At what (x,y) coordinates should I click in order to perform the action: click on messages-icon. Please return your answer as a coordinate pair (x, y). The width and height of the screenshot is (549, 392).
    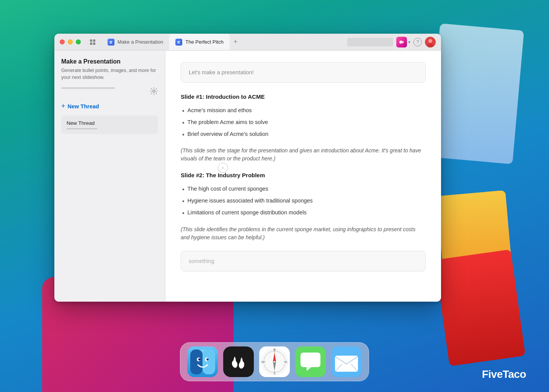
    Looking at the image, I should click on (310, 362).